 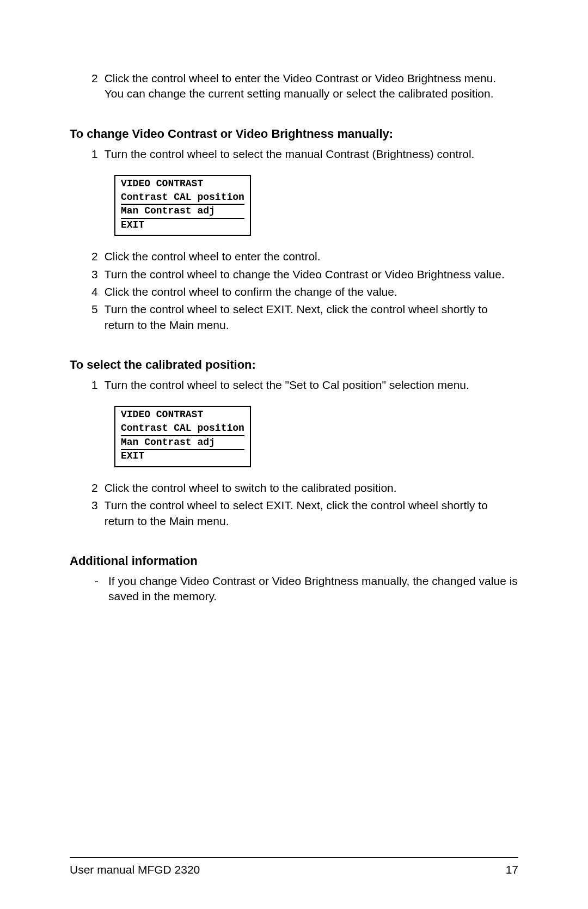 I want to click on section1-step-3: 3 Turn the control wheel to change the V…, so click(x=294, y=274).